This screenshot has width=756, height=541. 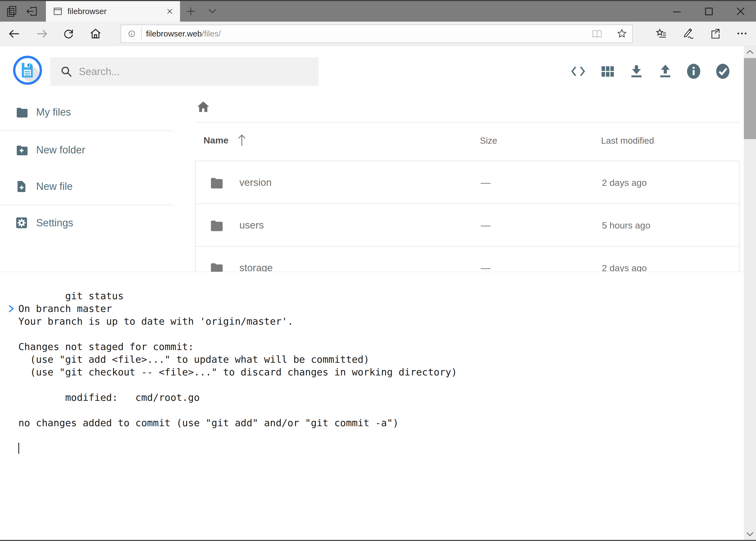 I want to click on set-tabs-aside-icon, so click(x=32, y=11).